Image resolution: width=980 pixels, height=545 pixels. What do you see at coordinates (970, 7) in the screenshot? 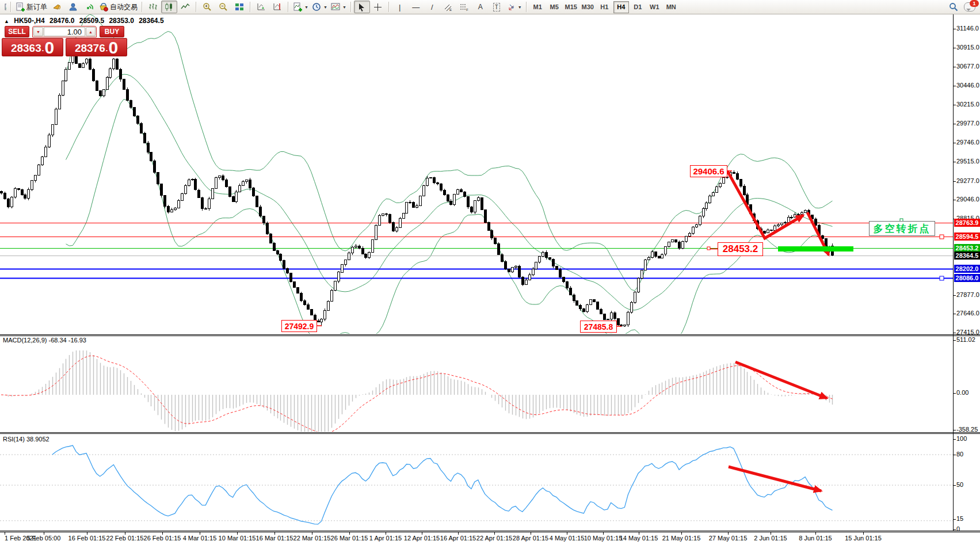
I see `chat-button: 1` at bounding box center [970, 7].